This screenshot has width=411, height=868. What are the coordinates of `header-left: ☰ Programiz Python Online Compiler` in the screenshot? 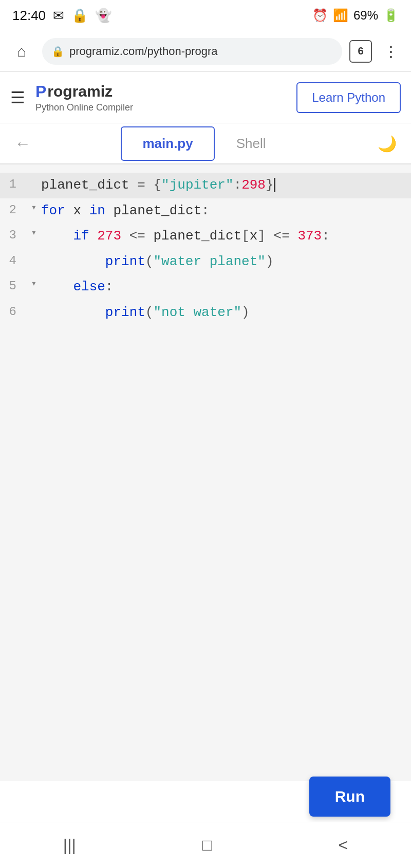 It's located at (72, 98).